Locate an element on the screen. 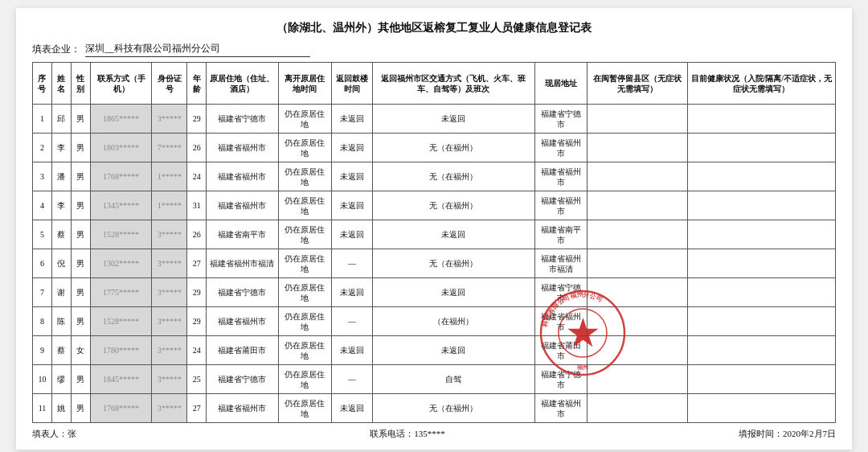  cell-transport: （在福州） is located at coordinates (453, 322).